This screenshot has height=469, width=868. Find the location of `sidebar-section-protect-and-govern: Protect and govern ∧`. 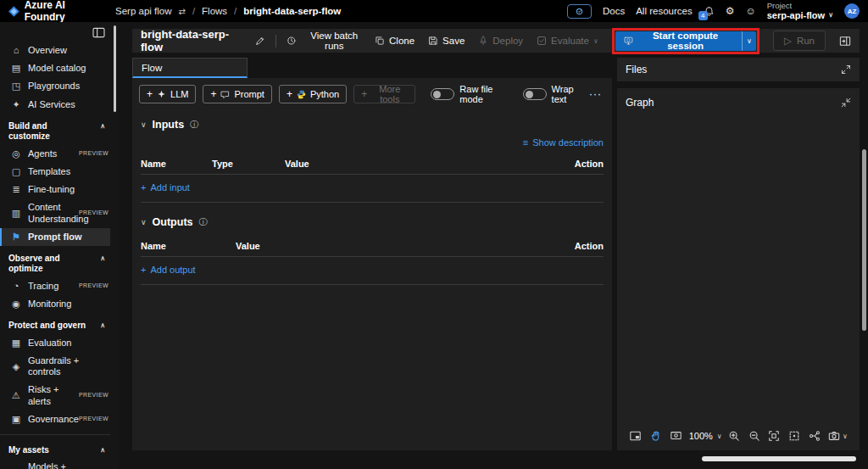

sidebar-section-protect-and-govern: Protect and govern ∧ is located at coordinates (55, 324).